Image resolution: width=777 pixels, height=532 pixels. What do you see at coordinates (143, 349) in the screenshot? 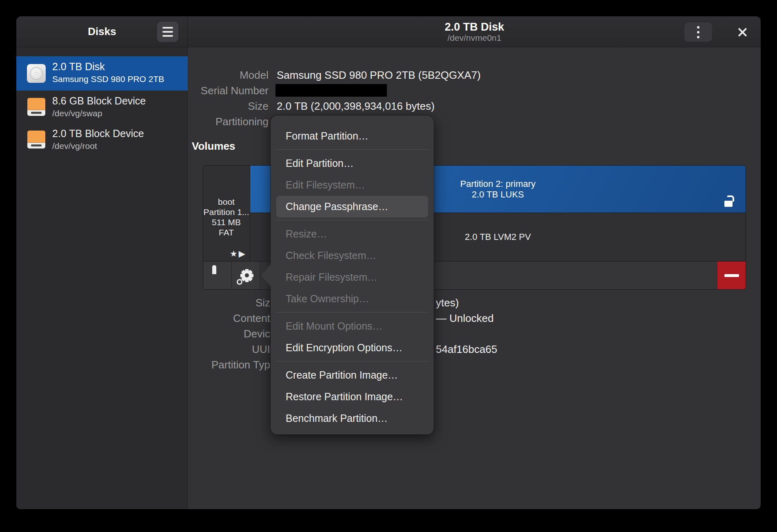
I see `uuid-label-fragment: UUI` at bounding box center [143, 349].